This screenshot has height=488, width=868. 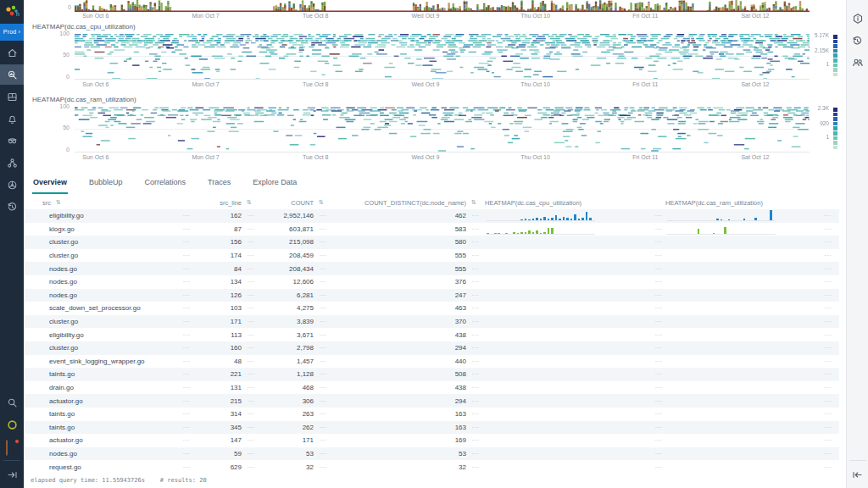 I want to click on sort-count: ⇅, so click(x=323, y=202).